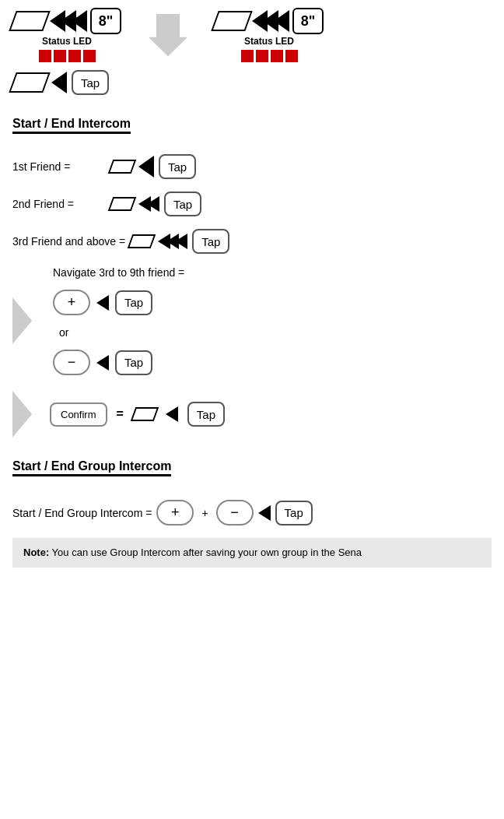  I want to click on arrow-tap-top, so click(59, 83).